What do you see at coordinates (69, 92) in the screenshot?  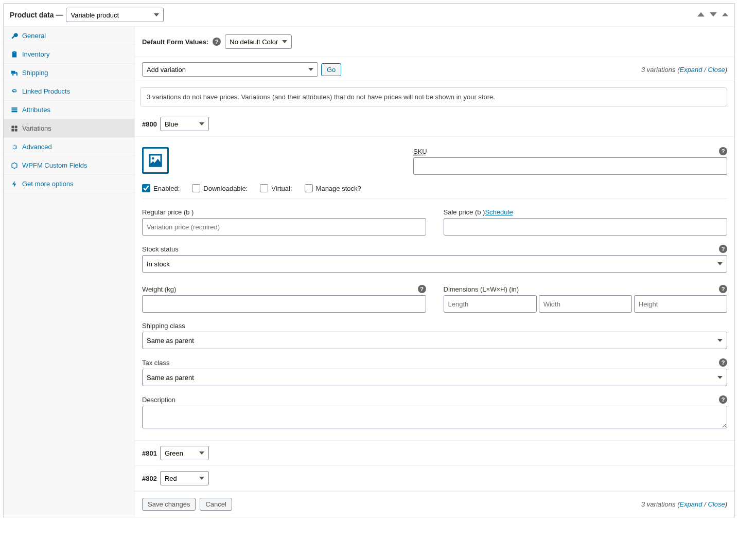 I see `tab-linked: Linked Products` at bounding box center [69, 92].